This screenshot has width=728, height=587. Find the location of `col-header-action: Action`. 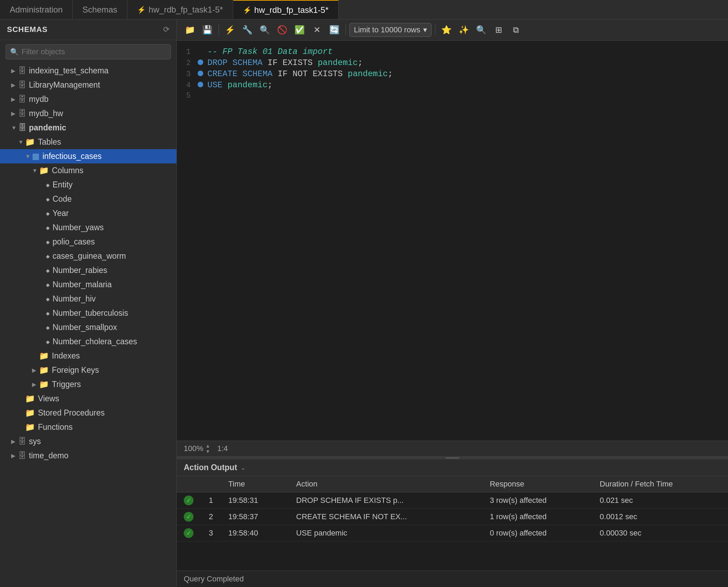

col-header-action: Action is located at coordinates (386, 484).